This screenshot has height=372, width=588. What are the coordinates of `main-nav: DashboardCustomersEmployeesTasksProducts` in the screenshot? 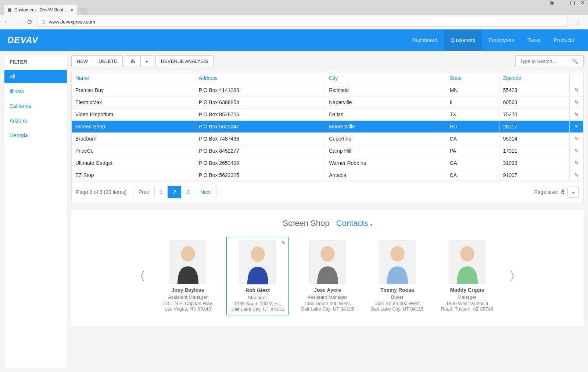 It's located at (493, 40).